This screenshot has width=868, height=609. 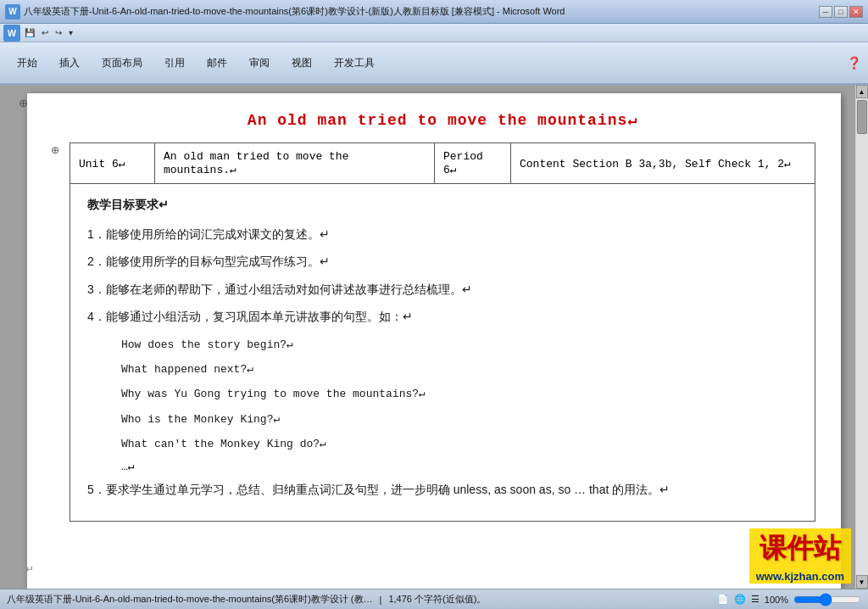 What do you see at coordinates (826, 12) in the screenshot?
I see `minimize-button: ─` at bounding box center [826, 12].